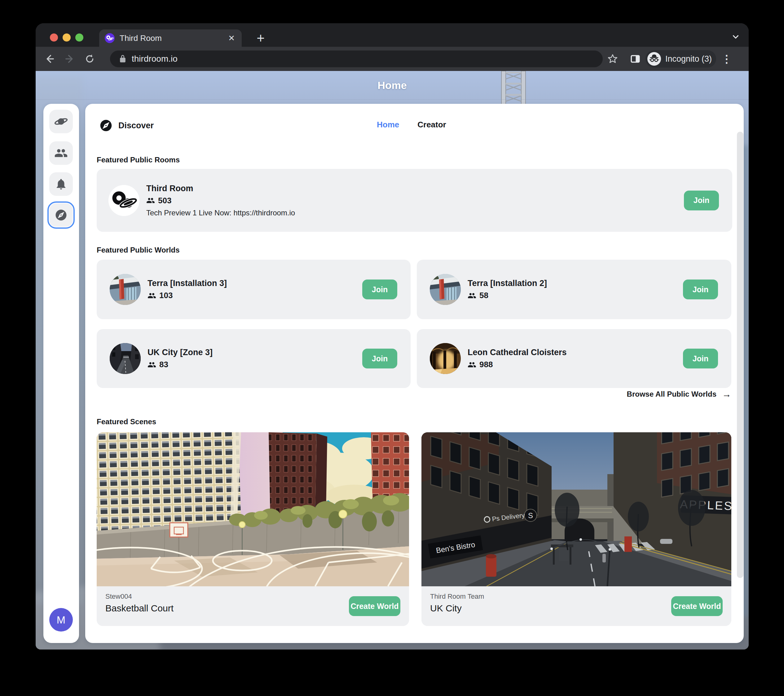 The width and height of the screenshot is (784, 696). What do you see at coordinates (221, 213) in the screenshot?
I see `room-description: Tech Preview 1 Live Now: https://thirdro…` at bounding box center [221, 213].